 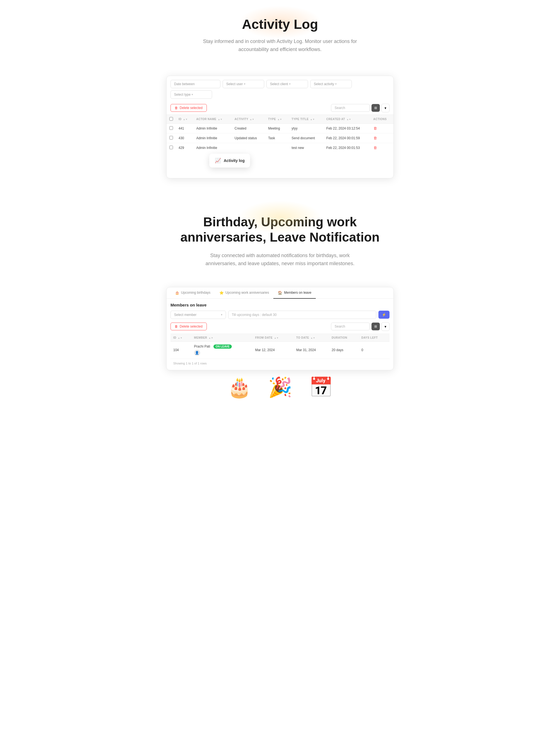 I want to click on till-upcoming-days-input: Till upcoming days : default 30, so click(x=302, y=315).